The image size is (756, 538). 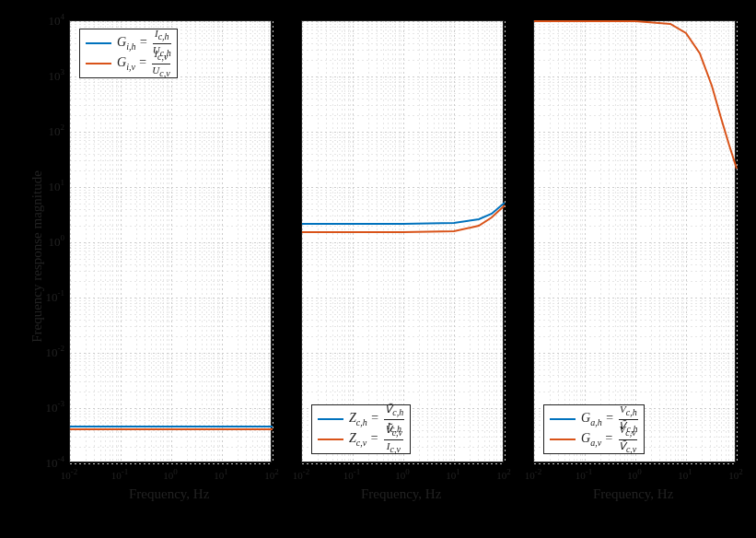 What do you see at coordinates (33, 241) in the screenshot?
I see `y-ticks-panel-1: 10-410-310-210-1100101102103104` at bounding box center [33, 241].